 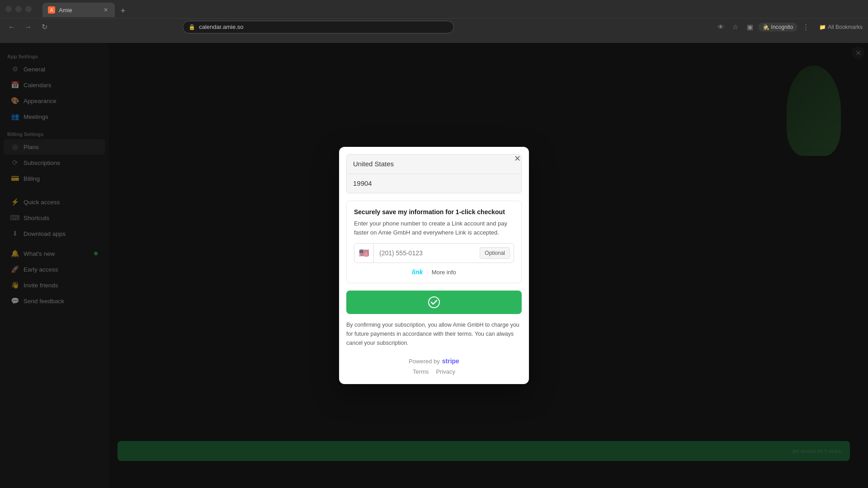 What do you see at coordinates (28, 9) in the screenshot?
I see `close-window-button` at bounding box center [28, 9].